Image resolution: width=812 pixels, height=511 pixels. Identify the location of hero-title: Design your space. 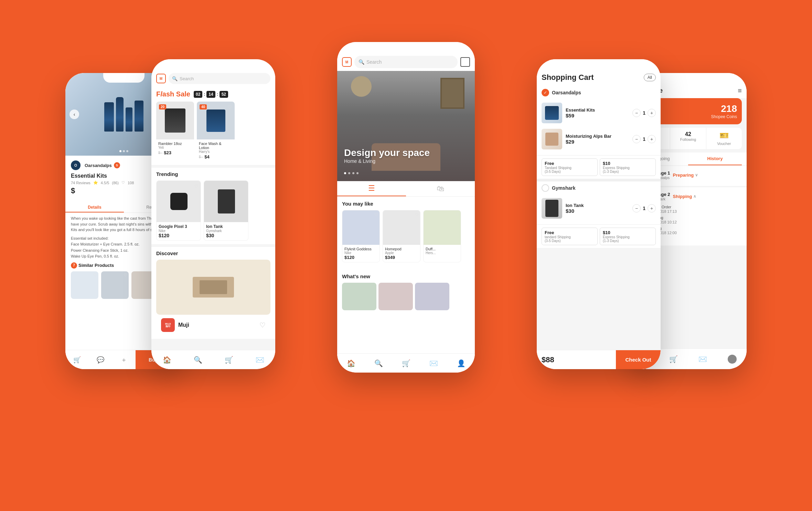
(387, 153).